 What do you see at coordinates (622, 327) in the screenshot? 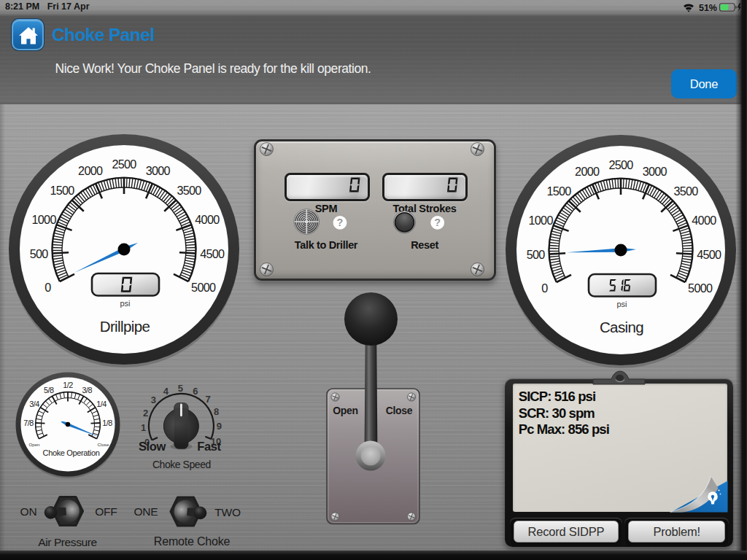
I see `svg-text: Casing` at bounding box center [622, 327].